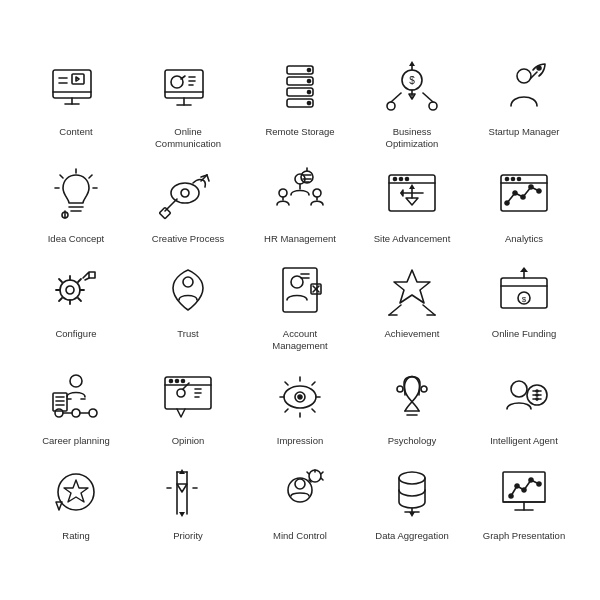  What do you see at coordinates (412, 493) in the screenshot?
I see `data-aggregation-icon` at bounding box center [412, 493].